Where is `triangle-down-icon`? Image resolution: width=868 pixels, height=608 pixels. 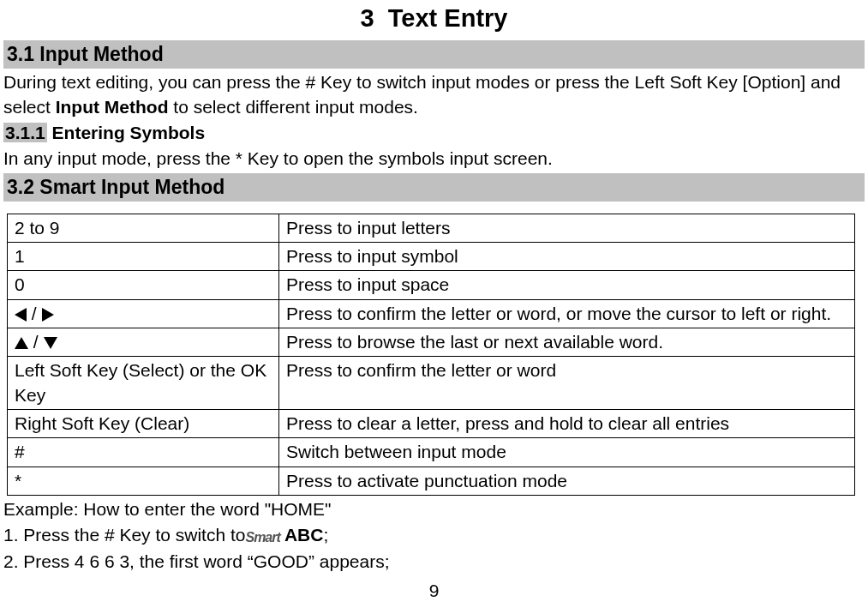 triangle-down-icon is located at coordinates (51, 343).